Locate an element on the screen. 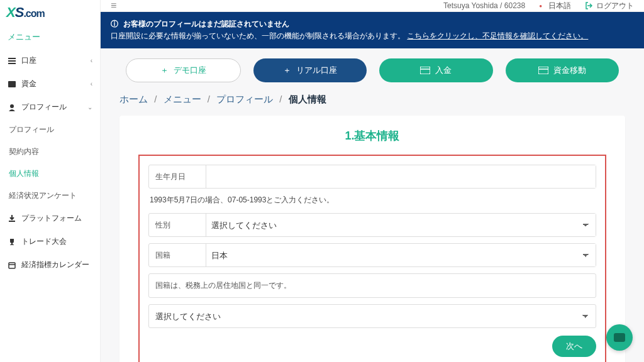 This screenshot has width=644, height=362. action-row: ＋デモ口座 ＋リアル口座 入金 資金移動 is located at coordinates (372, 65).